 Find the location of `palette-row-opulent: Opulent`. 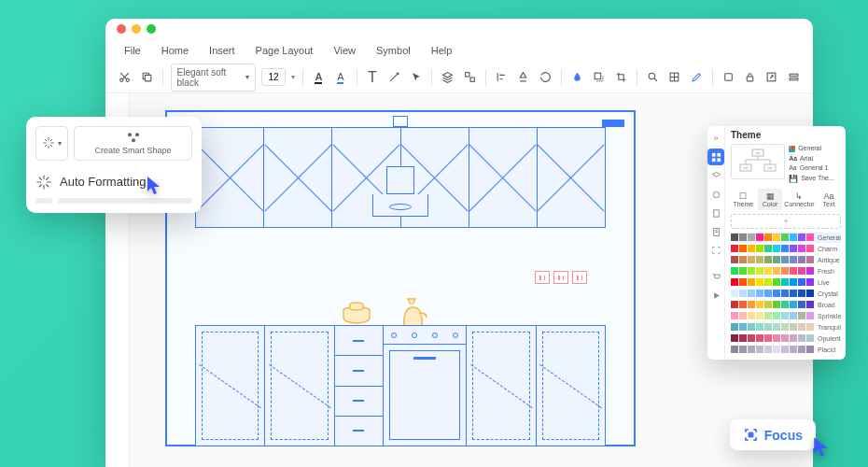

palette-row-opulent: Opulent is located at coordinates (786, 338).